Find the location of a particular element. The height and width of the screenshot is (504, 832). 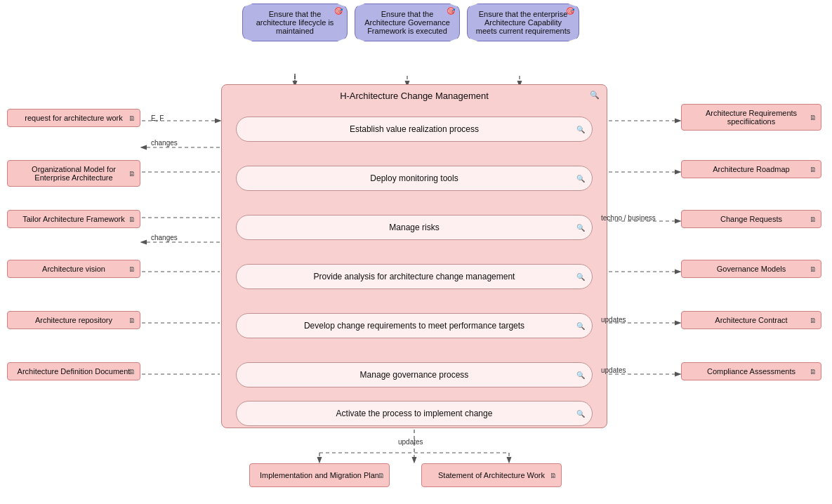

arrow-label-updates-1: updates is located at coordinates (614, 320).